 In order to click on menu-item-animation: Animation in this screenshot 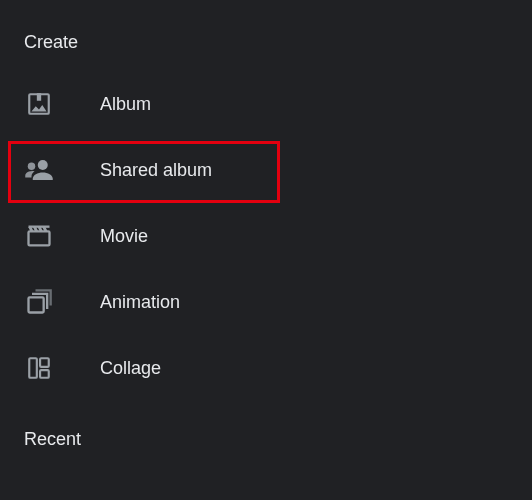, I will do `click(266, 302)`.